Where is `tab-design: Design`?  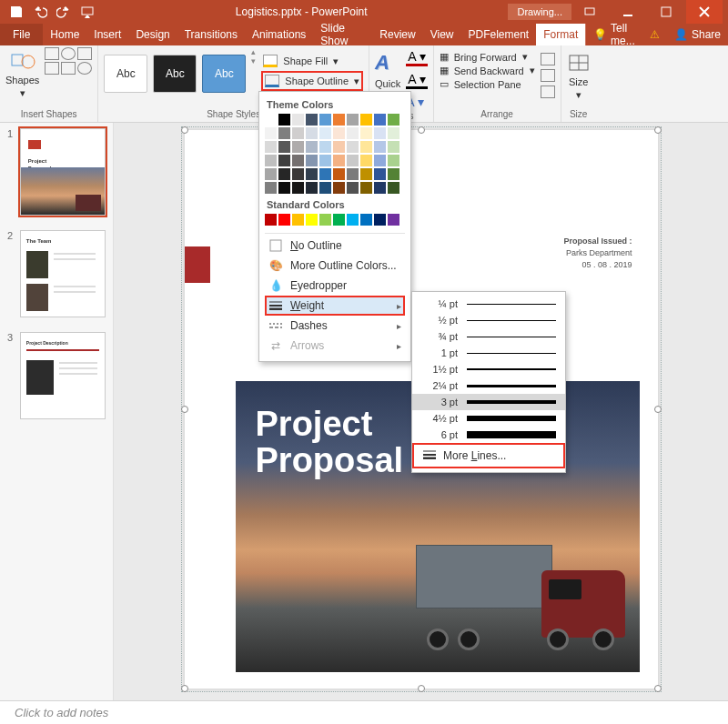 tab-design: Design is located at coordinates (153, 35).